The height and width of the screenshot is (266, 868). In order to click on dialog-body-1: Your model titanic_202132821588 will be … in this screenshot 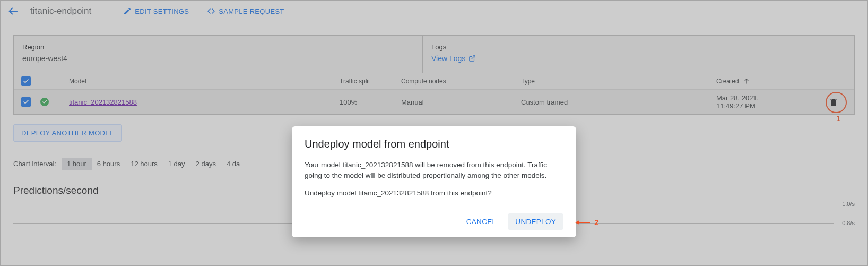, I will do `click(434, 170)`.